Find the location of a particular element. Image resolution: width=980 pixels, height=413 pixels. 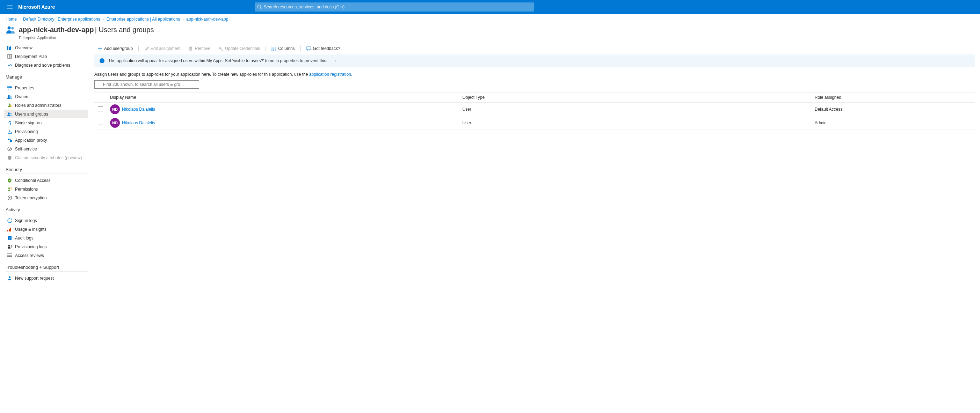

sidebar-item-support: New support request is located at coordinates (46, 278).